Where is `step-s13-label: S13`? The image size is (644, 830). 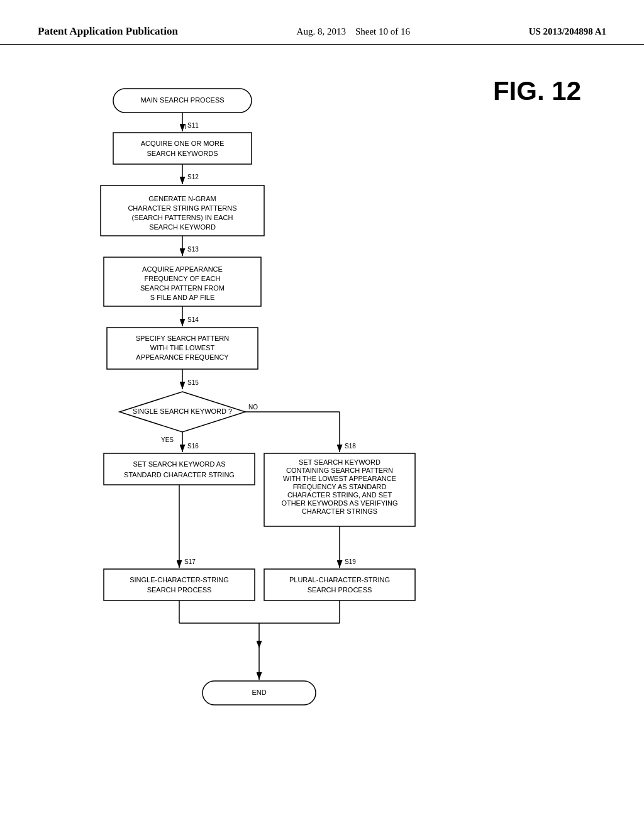 step-s13-label: S13 is located at coordinates (193, 249).